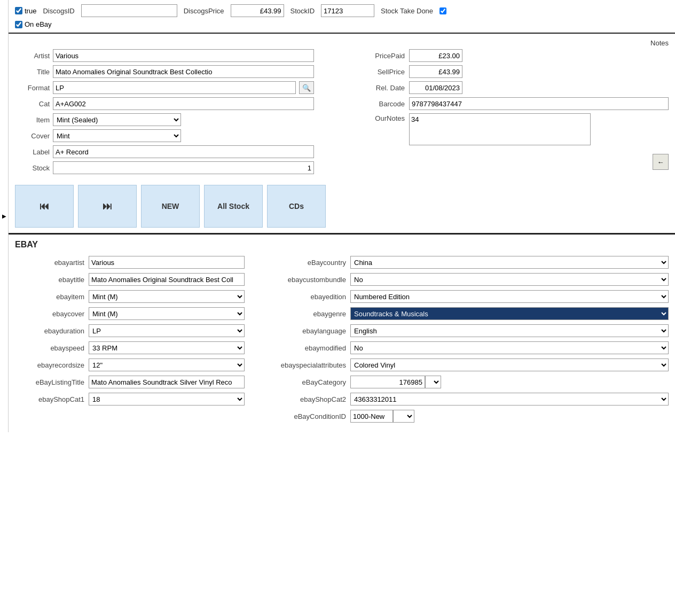 The height and width of the screenshot is (616, 675). What do you see at coordinates (303, 11) in the screenshot?
I see `stock-id-label: StockID` at bounding box center [303, 11].